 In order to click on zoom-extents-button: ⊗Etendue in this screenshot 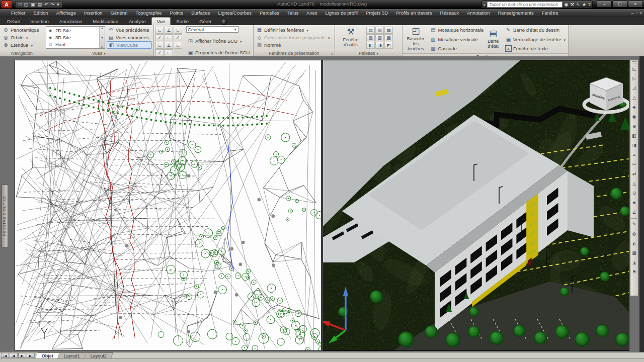, I will do `click(22, 45)`.